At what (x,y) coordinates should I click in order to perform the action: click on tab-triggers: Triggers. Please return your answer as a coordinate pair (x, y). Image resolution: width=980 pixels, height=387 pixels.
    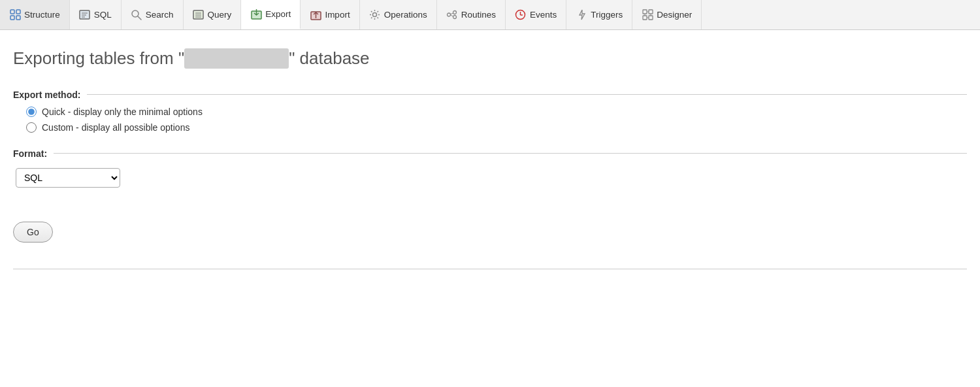
    Looking at the image, I should click on (600, 14).